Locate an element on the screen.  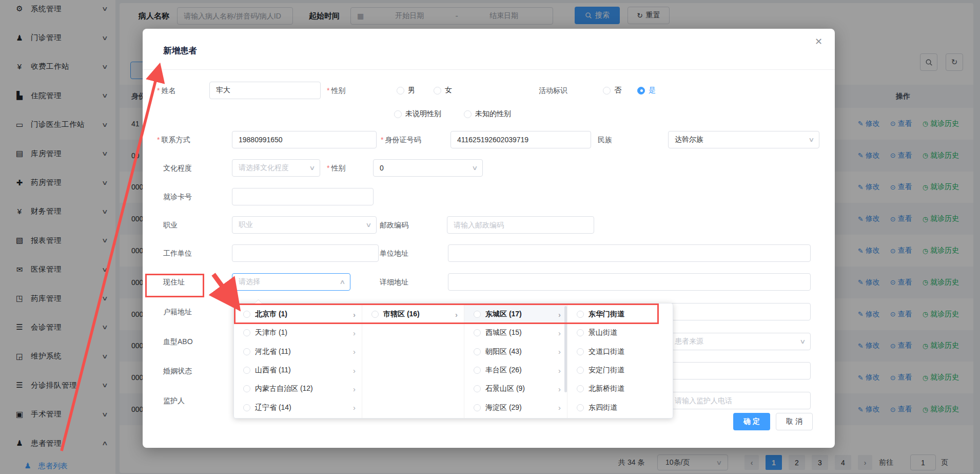
current-address-select: 请选择 ∧ is located at coordinates (291, 282).